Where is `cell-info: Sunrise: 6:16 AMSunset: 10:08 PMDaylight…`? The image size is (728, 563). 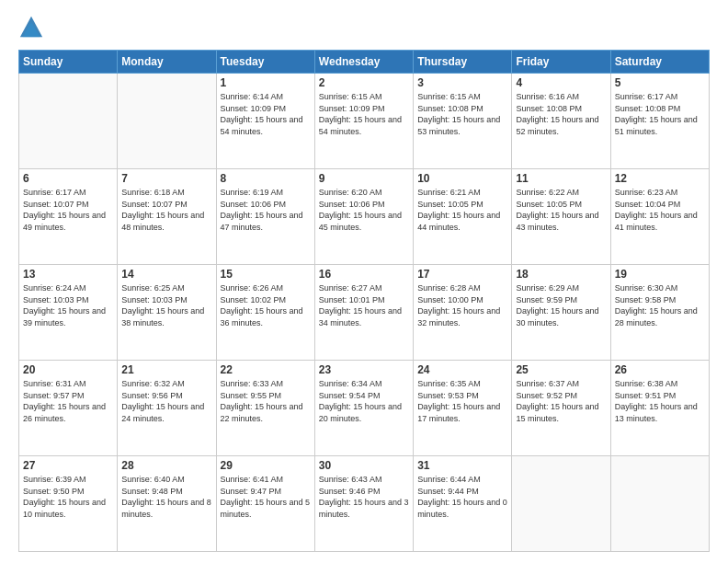
cell-info: Sunrise: 6:16 AMSunset: 10:08 PMDaylight… is located at coordinates (561, 114).